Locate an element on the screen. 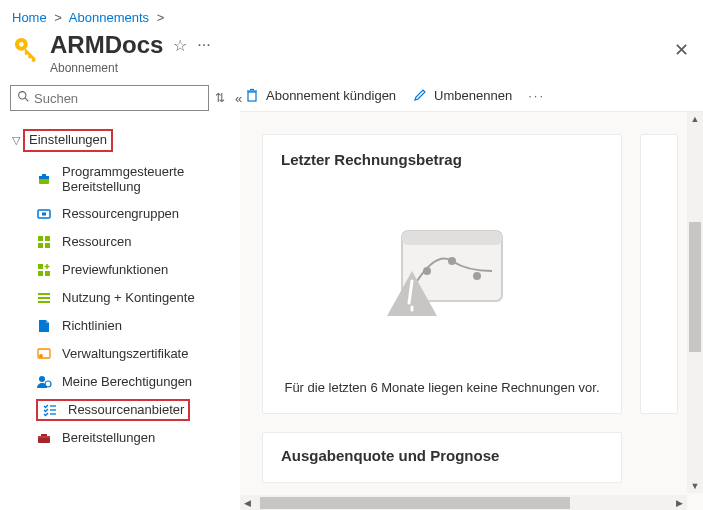 Image resolution: width=703 pixels, height=510 pixels. sidebar-search is located at coordinates (110, 98).